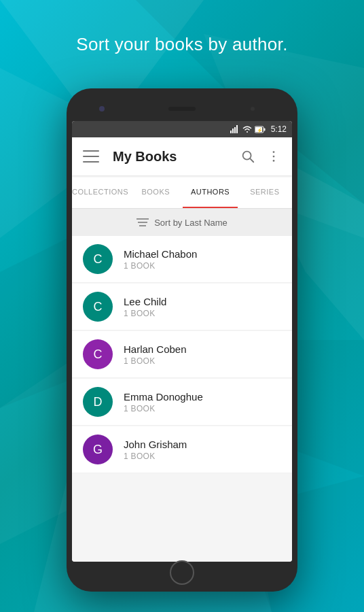 The image size is (364, 612). Describe the element at coordinates (91, 156) in the screenshot. I see `hamburger-menu` at that location.